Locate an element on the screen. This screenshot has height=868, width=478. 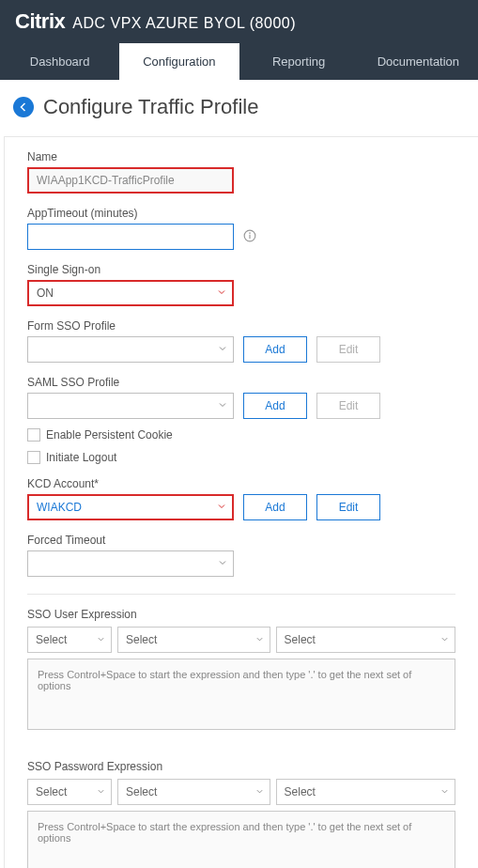
form-sso-select is located at coordinates (131, 349).